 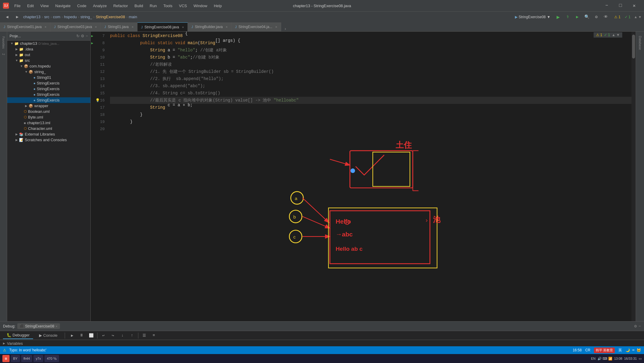 What do you see at coordinates (120, 6) in the screenshot?
I see `menu-refactor: Refactor` at bounding box center [120, 6].